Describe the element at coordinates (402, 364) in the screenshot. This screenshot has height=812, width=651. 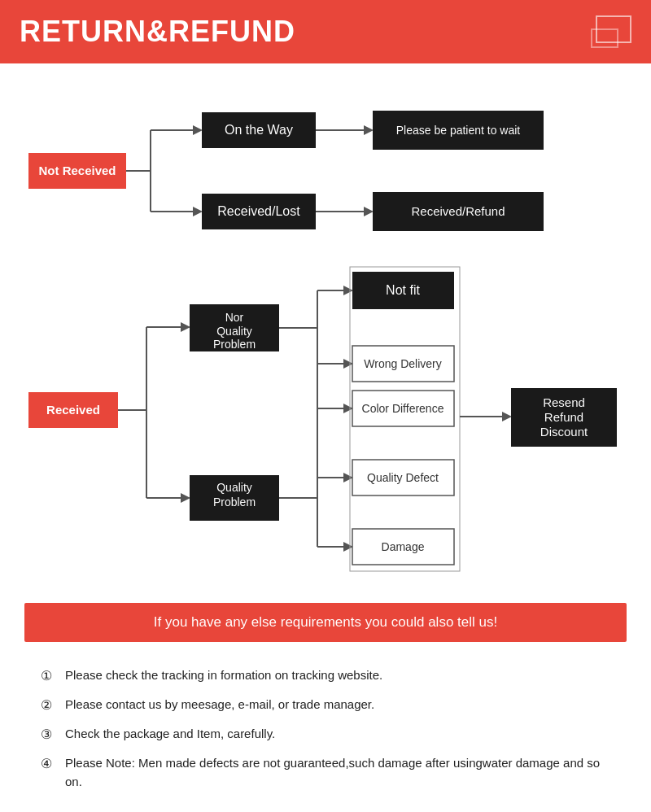
I see `wrongdel-label: Wrong Delivery` at that location.